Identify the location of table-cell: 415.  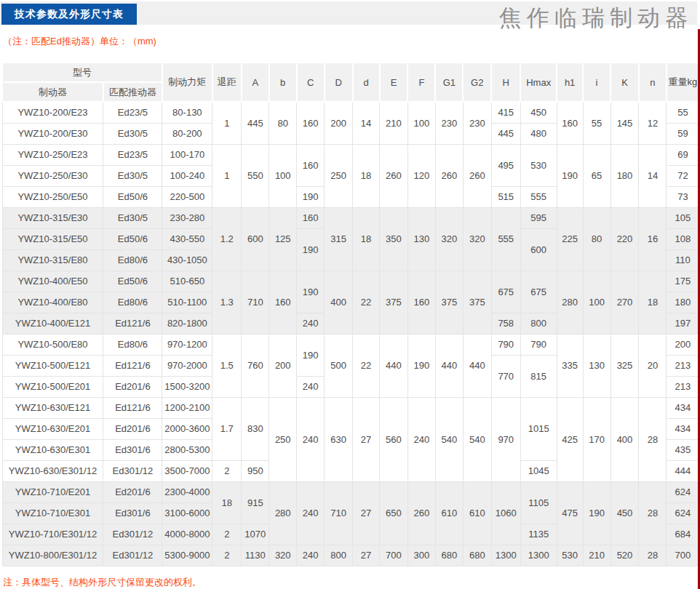
(506, 112).